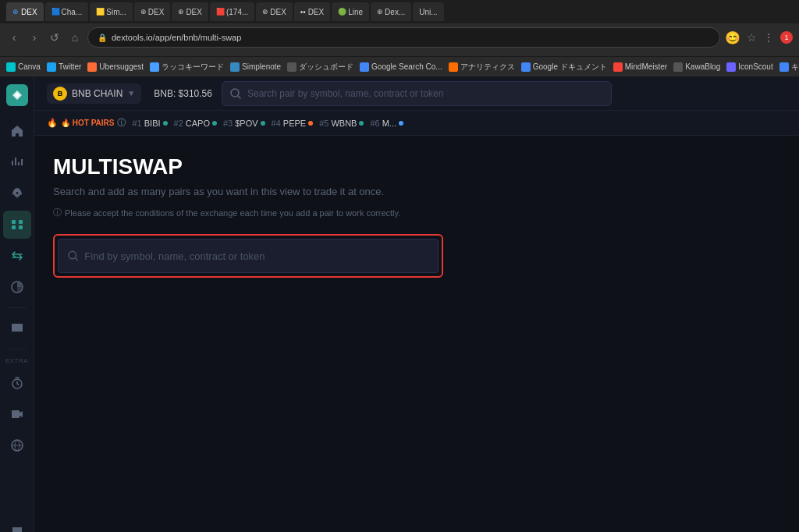 Image resolution: width=799 pixels, height=532 pixels. What do you see at coordinates (790, 67) in the screenshot?
I see `bookmark-keyword: キーワードプラン...` at bounding box center [790, 67].